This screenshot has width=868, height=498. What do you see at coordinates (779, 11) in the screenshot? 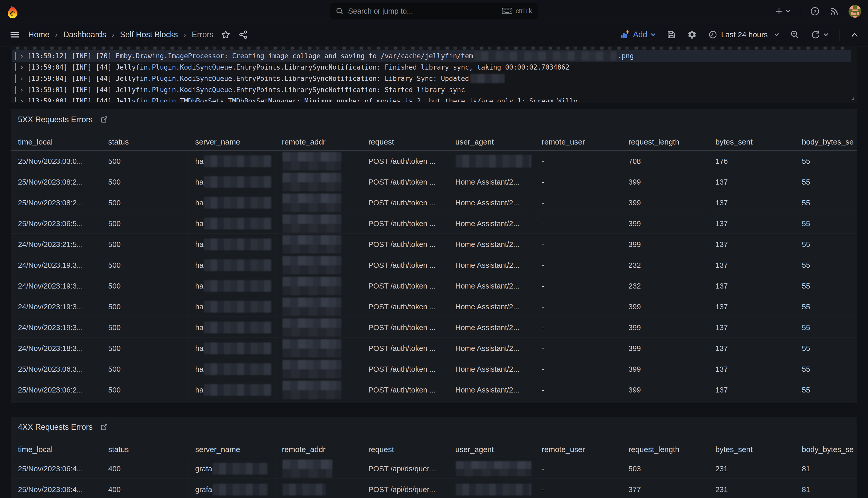
I see `plus-icon` at bounding box center [779, 11].